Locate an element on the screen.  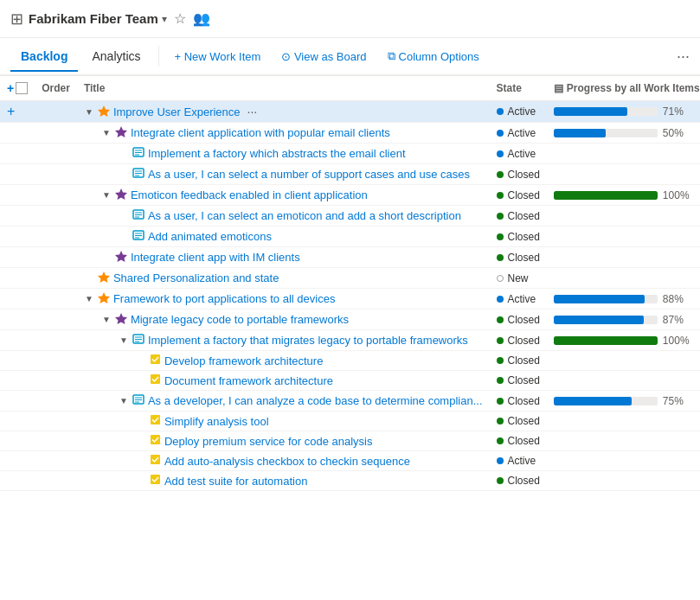
progress-bar-container: 75% is located at coordinates (626, 401).